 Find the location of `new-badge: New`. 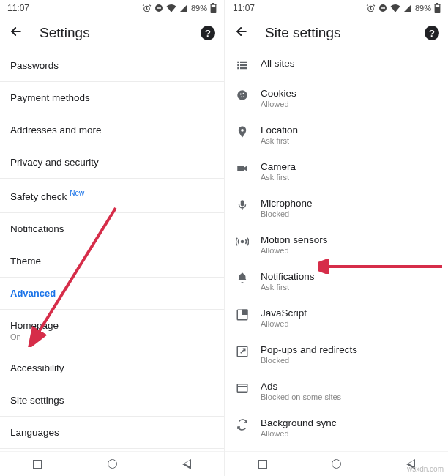

new-badge: New is located at coordinates (77, 193).